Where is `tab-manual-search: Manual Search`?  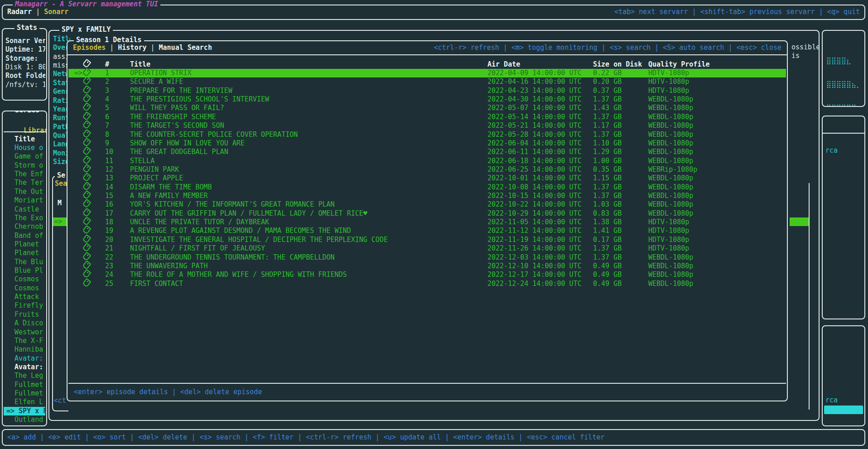 tab-manual-search: Manual Search is located at coordinates (186, 48).